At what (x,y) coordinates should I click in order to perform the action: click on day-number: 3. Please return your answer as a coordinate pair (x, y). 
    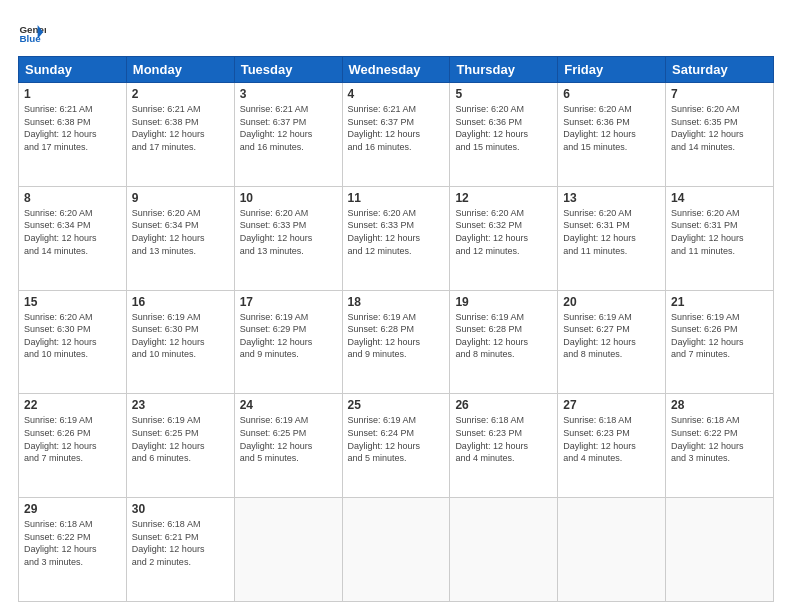
    Looking at the image, I should click on (288, 94).